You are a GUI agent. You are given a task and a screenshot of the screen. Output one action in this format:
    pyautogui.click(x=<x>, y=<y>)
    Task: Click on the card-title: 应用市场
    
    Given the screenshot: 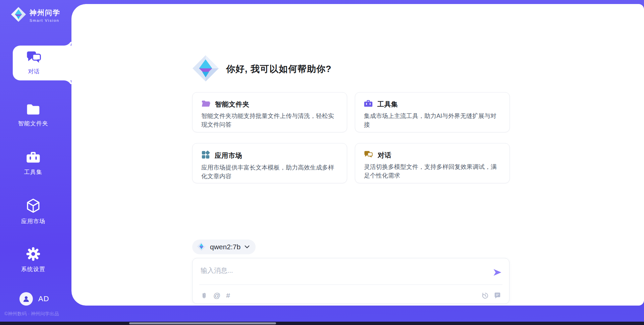 What is the action you would take?
    pyautogui.click(x=228, y=155)
    